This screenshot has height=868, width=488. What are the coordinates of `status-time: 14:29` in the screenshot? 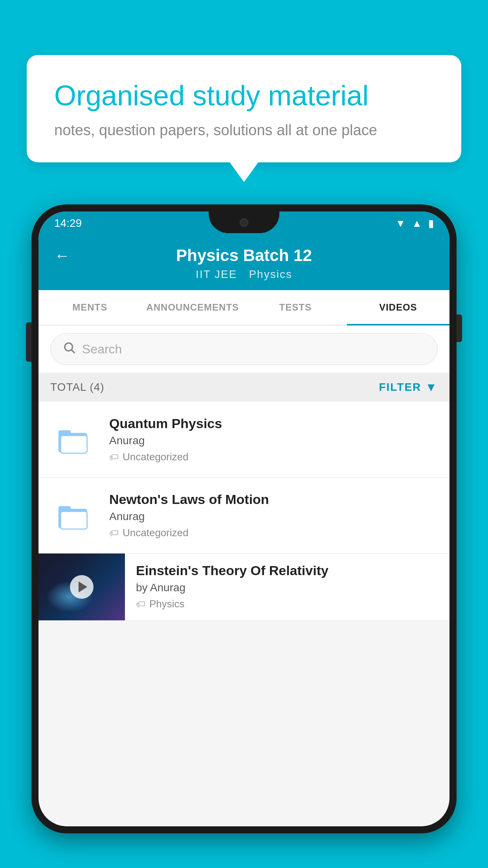 It's located at (68, 223).